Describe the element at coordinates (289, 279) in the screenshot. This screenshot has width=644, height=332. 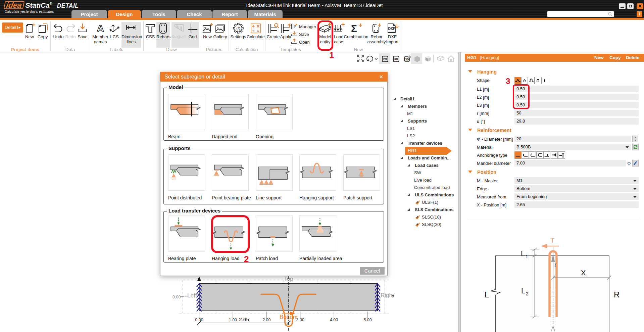
I see `svg-text: Top` at that location.